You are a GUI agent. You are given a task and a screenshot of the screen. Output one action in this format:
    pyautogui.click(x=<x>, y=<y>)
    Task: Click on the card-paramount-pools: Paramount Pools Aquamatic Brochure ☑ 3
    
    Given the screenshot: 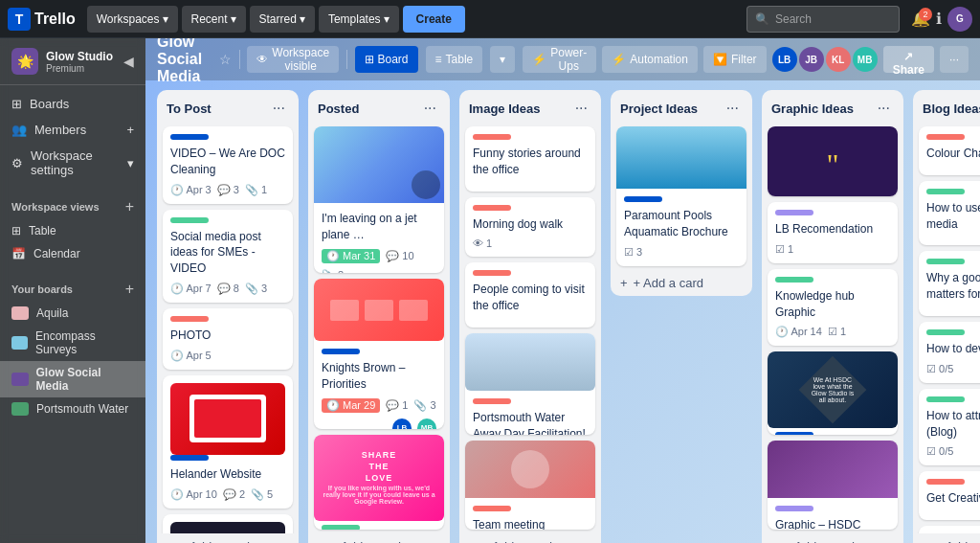 What is the action you would take?
    pyautogui.click(x=681, y=196)
    